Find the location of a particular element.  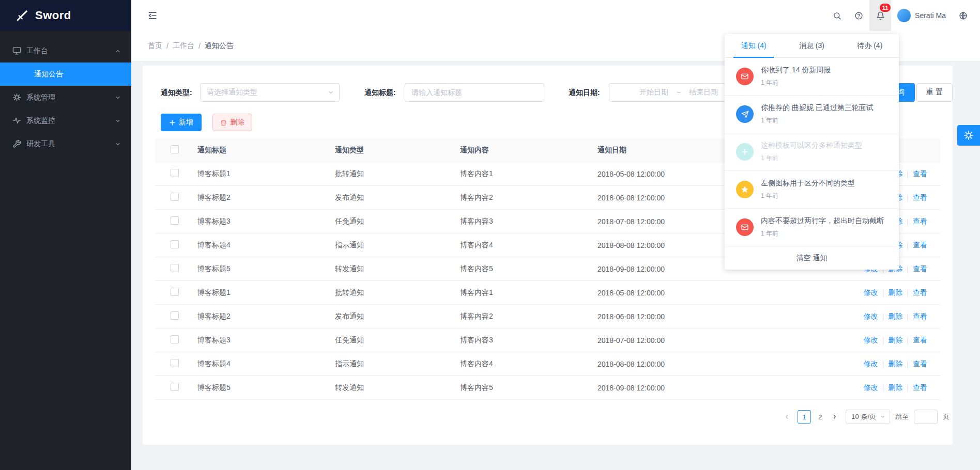

jump-page-input is located at coordinates (926, 417).